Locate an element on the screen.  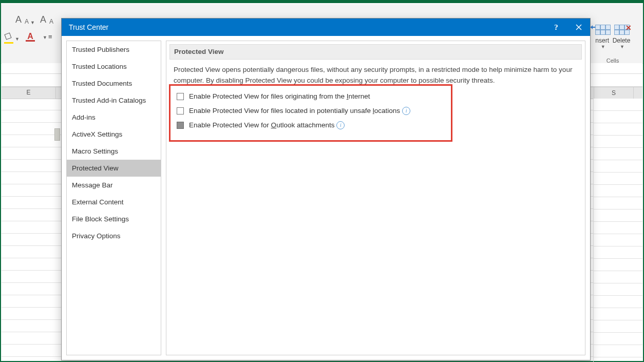
checkbox-label: Enable Protected View for files originat… is located at coordinates (279, 97).